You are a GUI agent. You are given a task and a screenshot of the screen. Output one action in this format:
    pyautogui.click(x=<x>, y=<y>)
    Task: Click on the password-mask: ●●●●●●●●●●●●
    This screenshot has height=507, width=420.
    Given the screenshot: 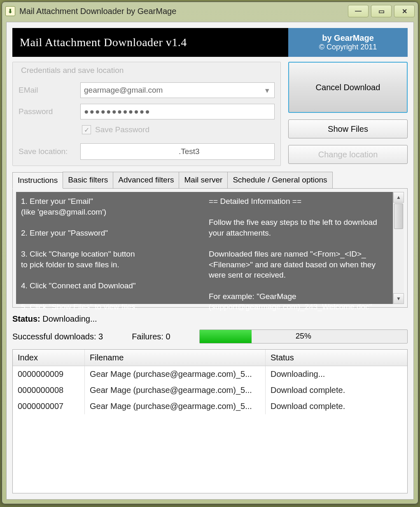 What is the action you would take?
    pyautogui.click(x=117, y=112)
    